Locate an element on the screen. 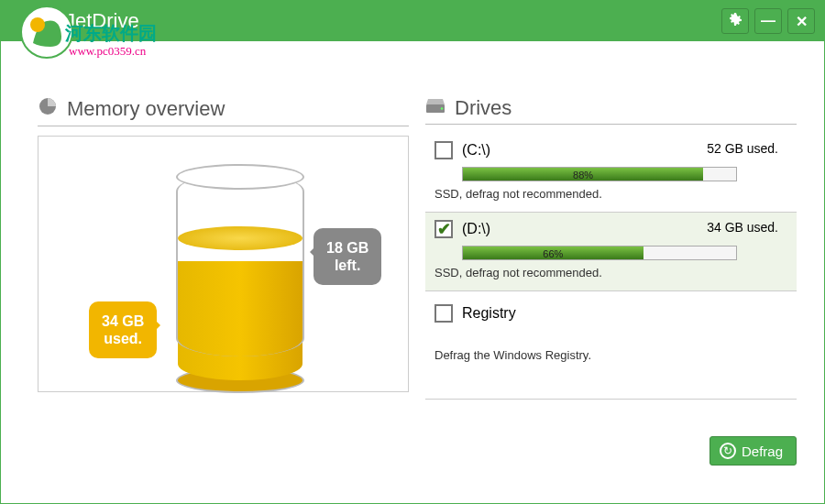  drive-c-note: SSD, defrag not recommended. is located at coordinates (610, 194).